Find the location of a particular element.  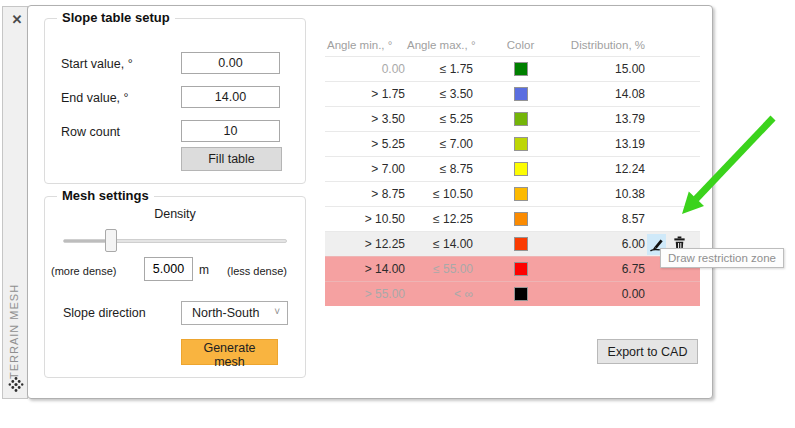

export-to-cad-button: Export to CAD is located at coordinates (648, 352).